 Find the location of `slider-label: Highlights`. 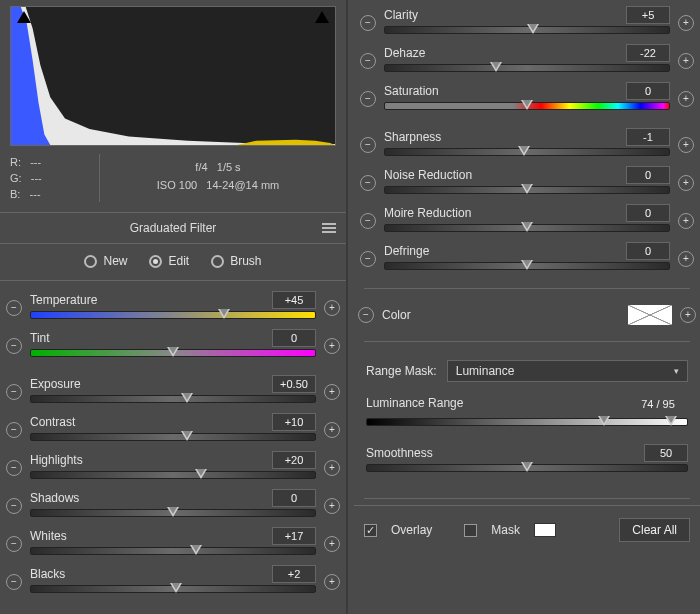

slider-label: Highlights is located at coordinates (56, 460).